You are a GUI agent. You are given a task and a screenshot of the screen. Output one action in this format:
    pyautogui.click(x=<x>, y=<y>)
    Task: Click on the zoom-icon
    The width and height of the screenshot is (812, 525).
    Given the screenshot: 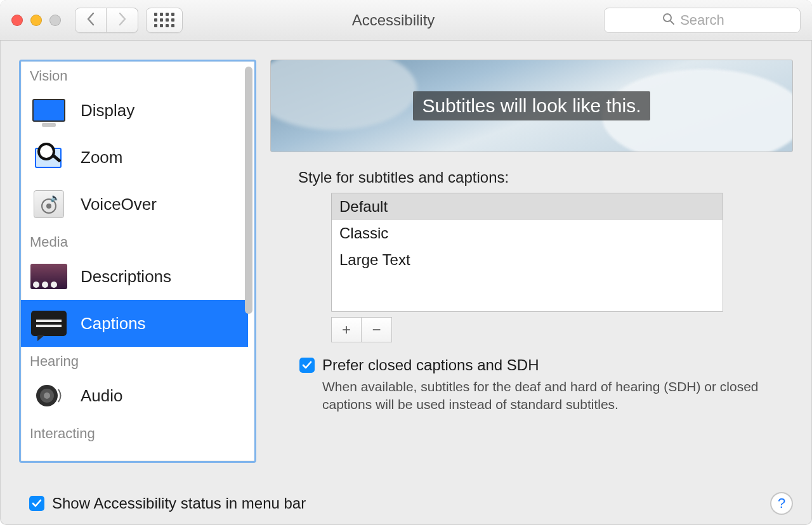 What is the action you would take?
    pyautogui.click(x=49, y=157)
    